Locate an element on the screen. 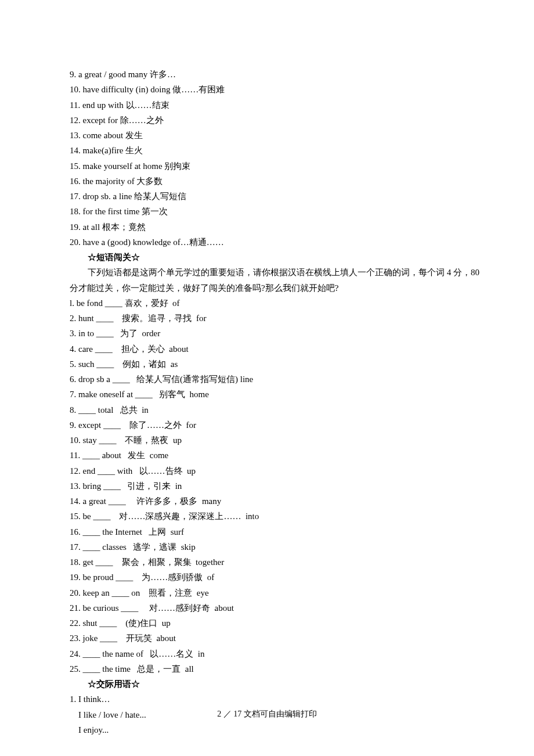  list-item: 17. drop sb. a line 给某人写短信 is located at coordinates (267, 196).